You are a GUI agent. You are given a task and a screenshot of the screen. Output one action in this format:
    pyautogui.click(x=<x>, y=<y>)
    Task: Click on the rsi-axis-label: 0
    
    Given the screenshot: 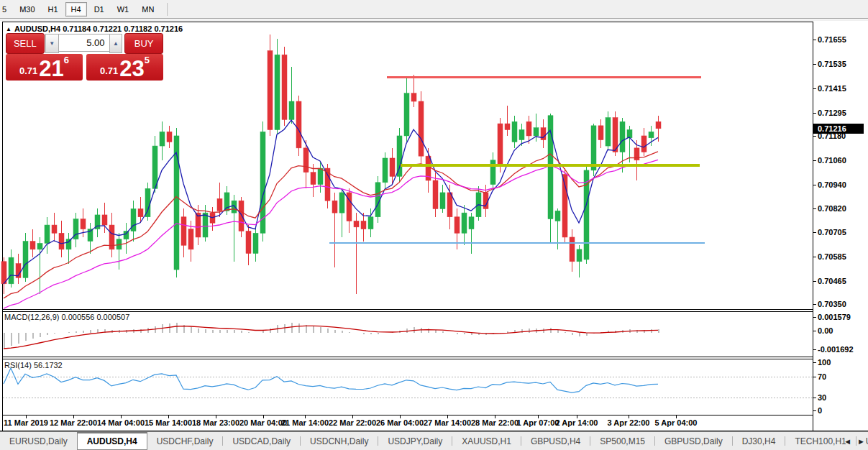 What is the action you would take?
    pyautogui.click(x=820, y=410)
    